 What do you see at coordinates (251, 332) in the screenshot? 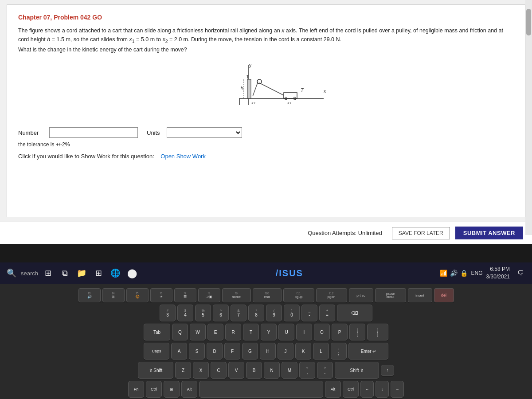
I see `key-t: T` at bounding box center [251, 332].